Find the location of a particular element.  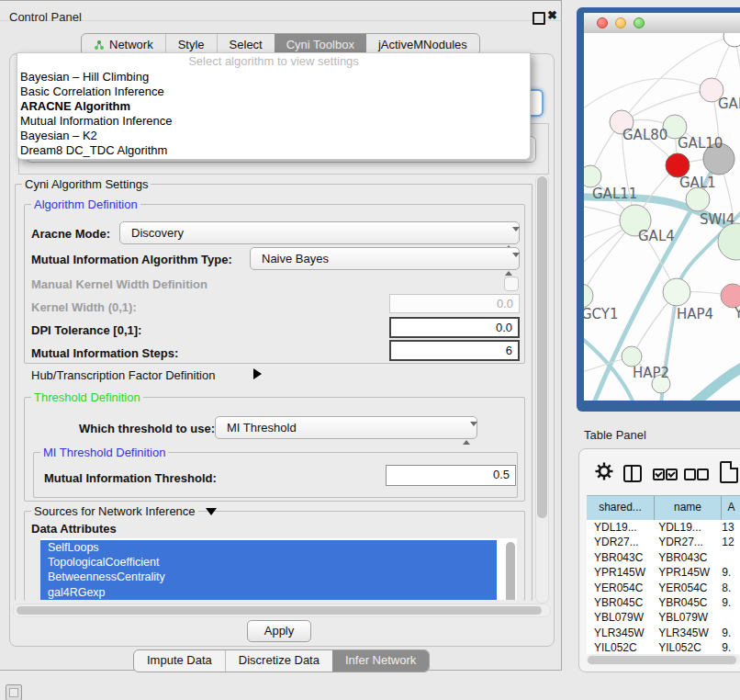

hub-definition-label: Hub/Transcription Factor Definition is located at coordinates (123, 375).